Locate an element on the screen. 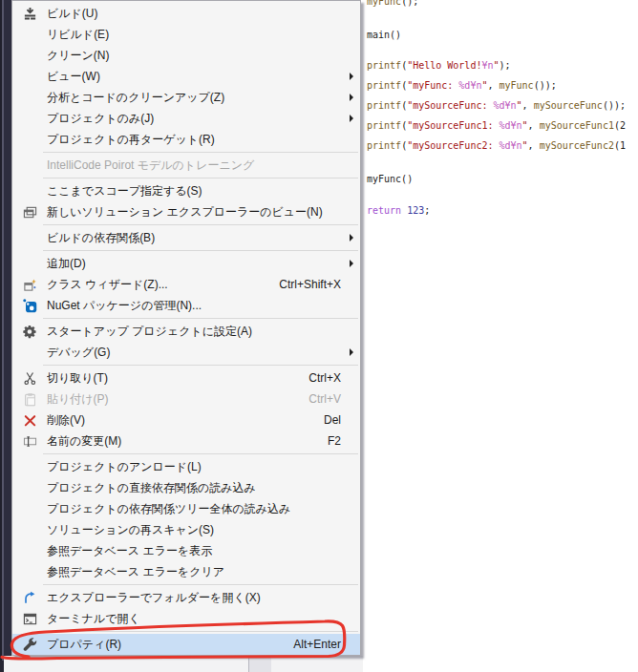 The width and height of the screenshot is (638, 672). rename-icon is located at coordinates (30, 441).